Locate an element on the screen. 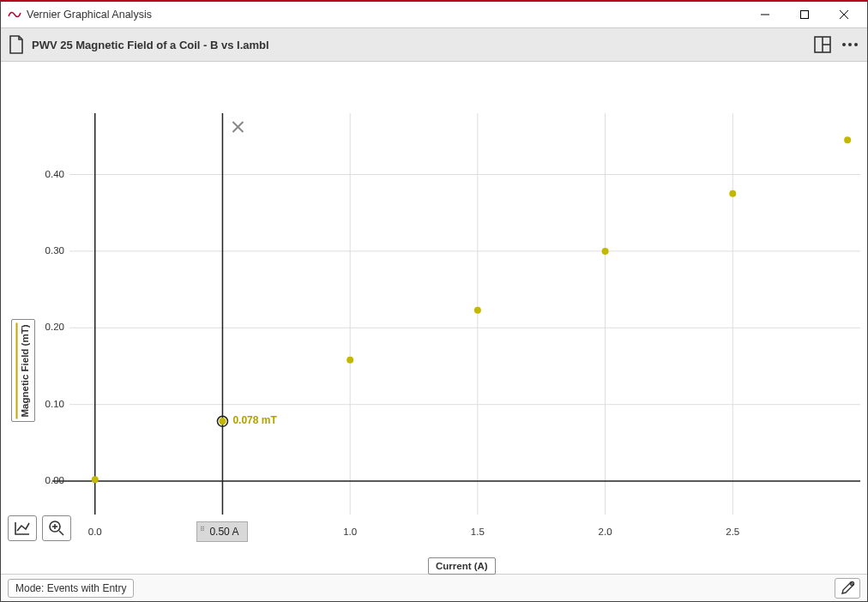 The height and width of the screenshot is (602, 868). window-minimize-button is located at coordinates (765, 15).